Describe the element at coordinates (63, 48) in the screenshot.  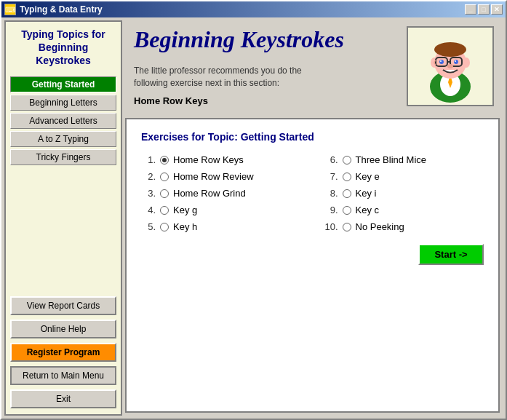
I see `sidebar-title: Typing Topics for Beginning Keystrokes` at that location.